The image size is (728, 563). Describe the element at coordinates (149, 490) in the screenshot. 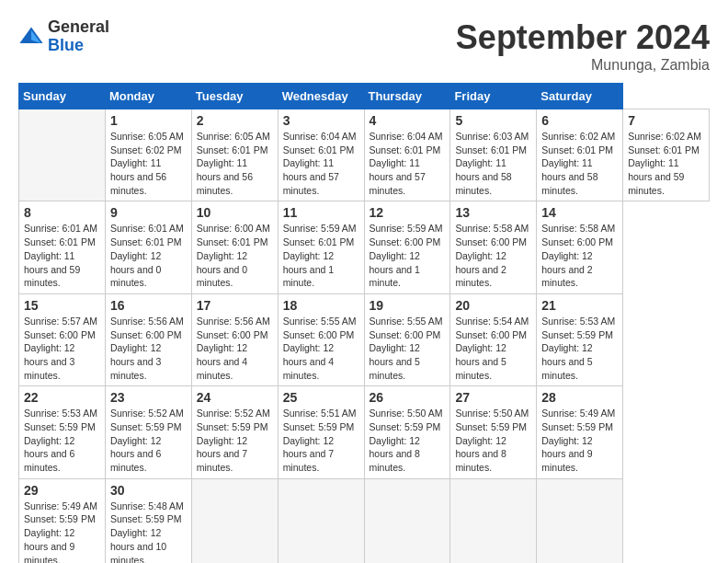

I see `day-number: 30` at that location.